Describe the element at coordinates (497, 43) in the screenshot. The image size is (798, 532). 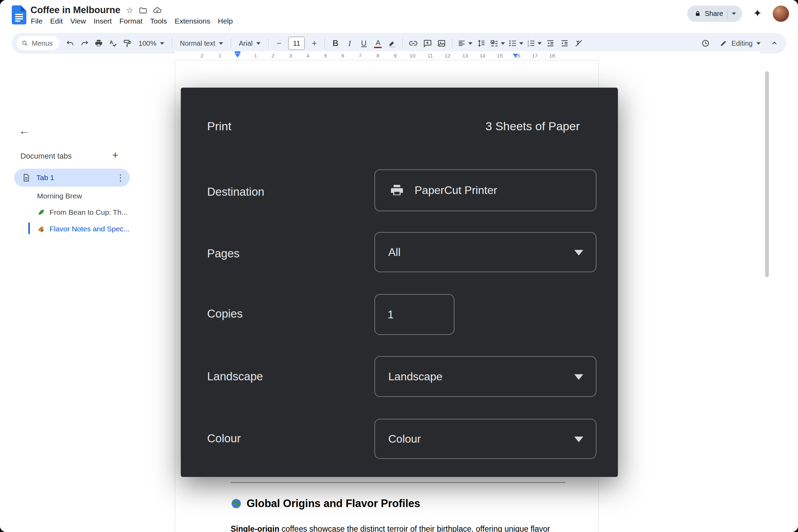
I see `checklist-button` at that location.